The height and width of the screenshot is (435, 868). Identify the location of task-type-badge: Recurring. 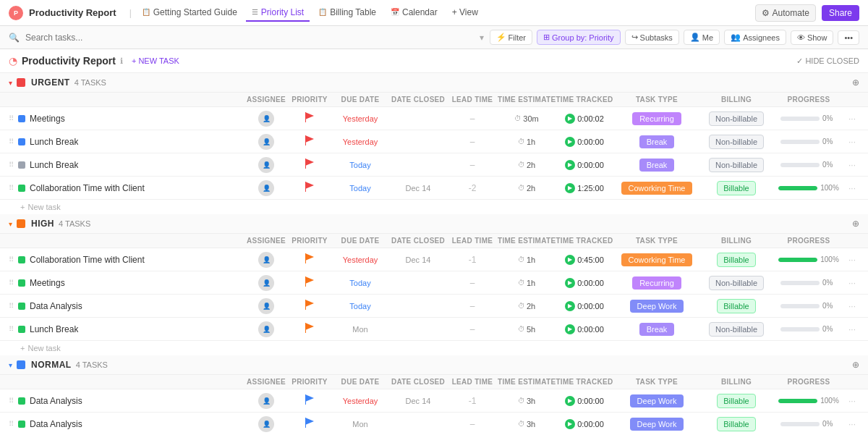
(657, 283).